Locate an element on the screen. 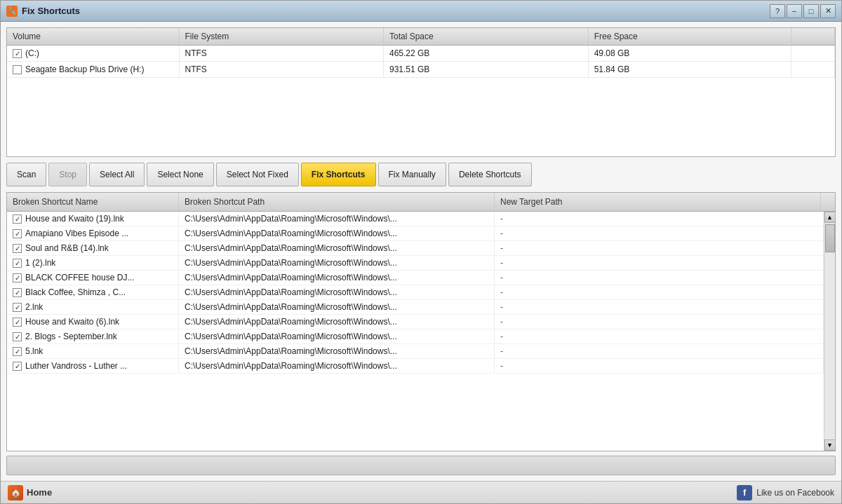 Image resolution: width=842 pixels, height=504 pixels. broken-name-header: Broken Shortcut Name is located at coordinates (93, 202).